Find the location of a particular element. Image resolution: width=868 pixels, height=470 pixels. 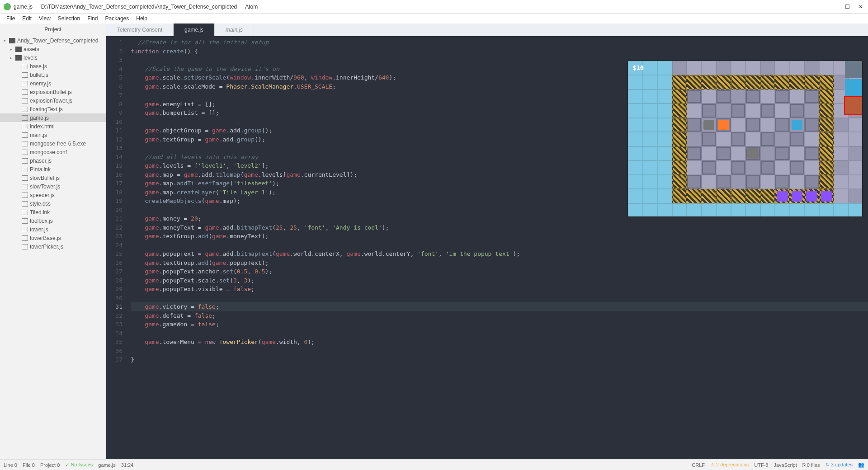

status-deprecations: ⚠ 2 deprecations is located at coordinates (730, 465).